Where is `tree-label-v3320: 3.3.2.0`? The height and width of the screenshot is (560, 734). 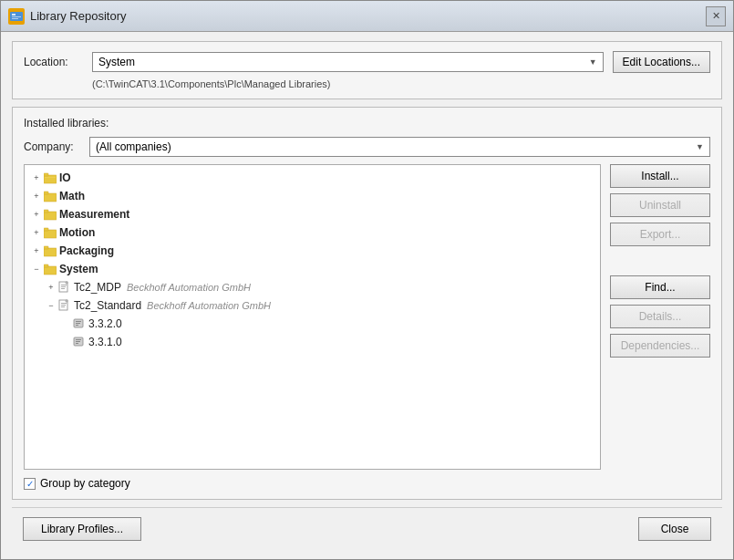
tree-label-v3320: 3.3.2.0 is located at coordinates (106, 324).